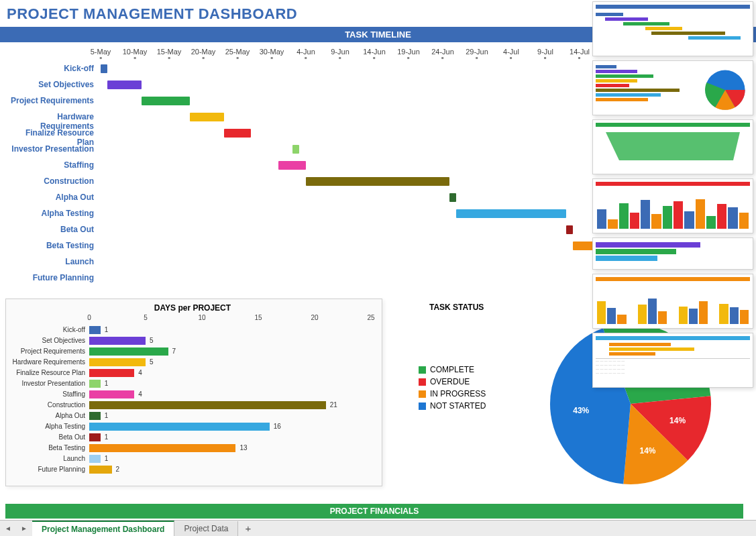 The width and height of the screenshot is (756, 536). Describe the element at coordinates (302, 230) in the screenshot. I see `gantt-row: Beta Out` at that location.